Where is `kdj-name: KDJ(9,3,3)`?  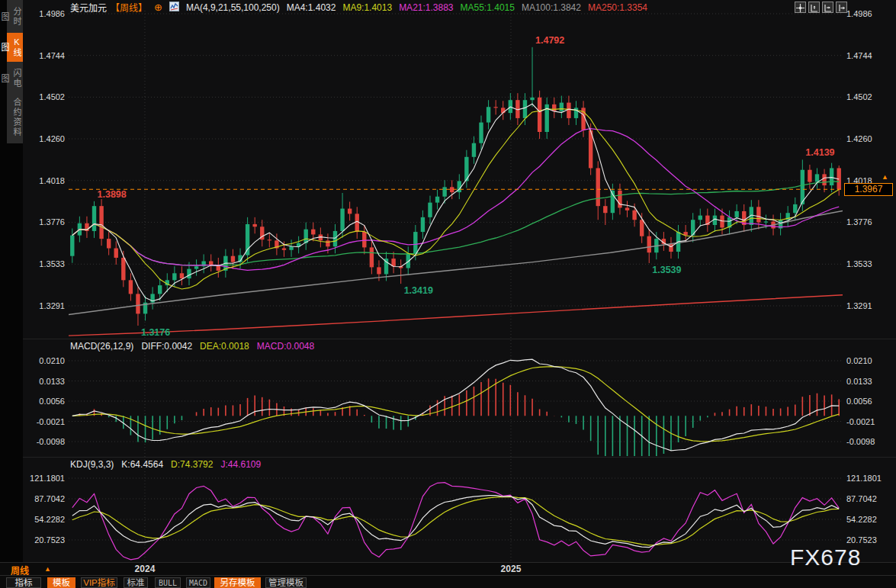
kdj-name: KDJ(9,3,3) is located at coordinates (92, 464).